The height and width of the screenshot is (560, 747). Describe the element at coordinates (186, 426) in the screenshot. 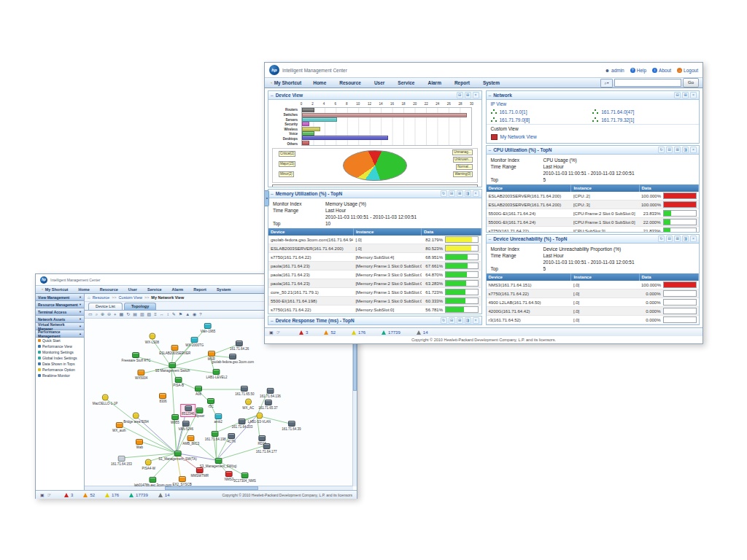

I see `topology-node: VAN-5246` at that location.